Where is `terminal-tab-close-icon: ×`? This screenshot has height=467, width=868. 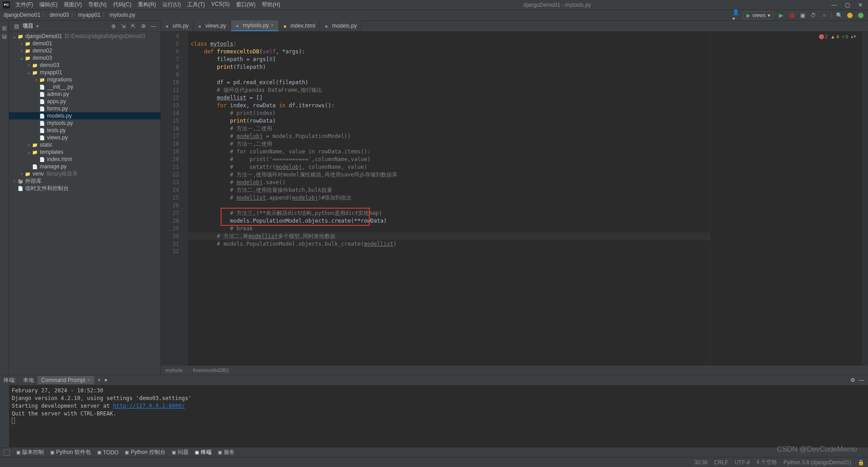 terminal-tab-close-icon: × is located at coordinates (89, 380).